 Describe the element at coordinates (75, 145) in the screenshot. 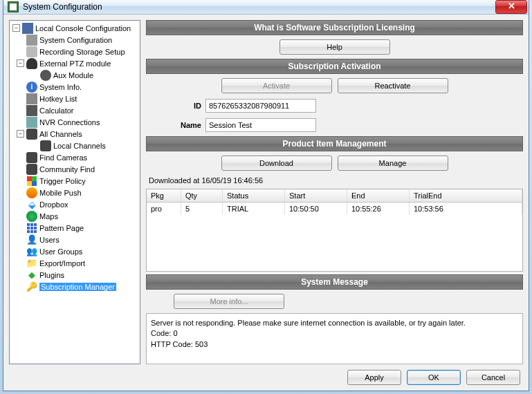

I see `tree-item-localch: Local Channels` at that location.